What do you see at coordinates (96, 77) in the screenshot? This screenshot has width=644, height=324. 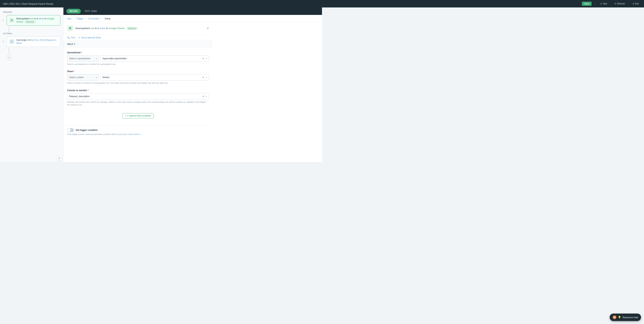 I see `sheet-select-caret: ▾` at bounding box center [96, 77].